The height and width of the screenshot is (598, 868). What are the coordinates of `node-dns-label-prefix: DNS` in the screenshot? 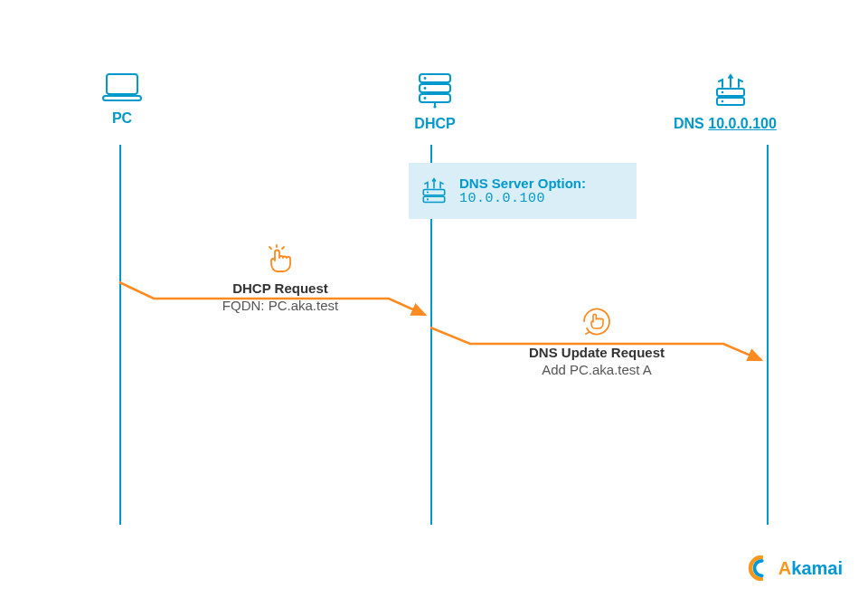 It's located at (691, 123).